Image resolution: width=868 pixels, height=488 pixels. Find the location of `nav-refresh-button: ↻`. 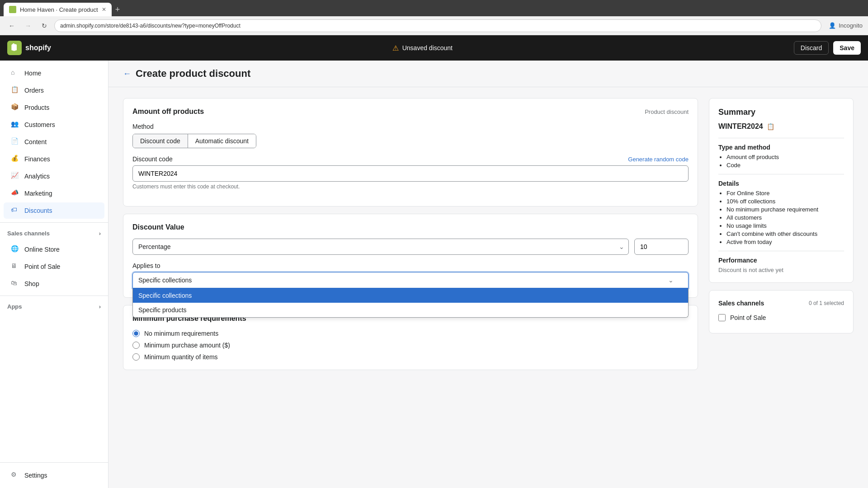

nav-refresh-button: ↻ is located at coordinates (44, 26).